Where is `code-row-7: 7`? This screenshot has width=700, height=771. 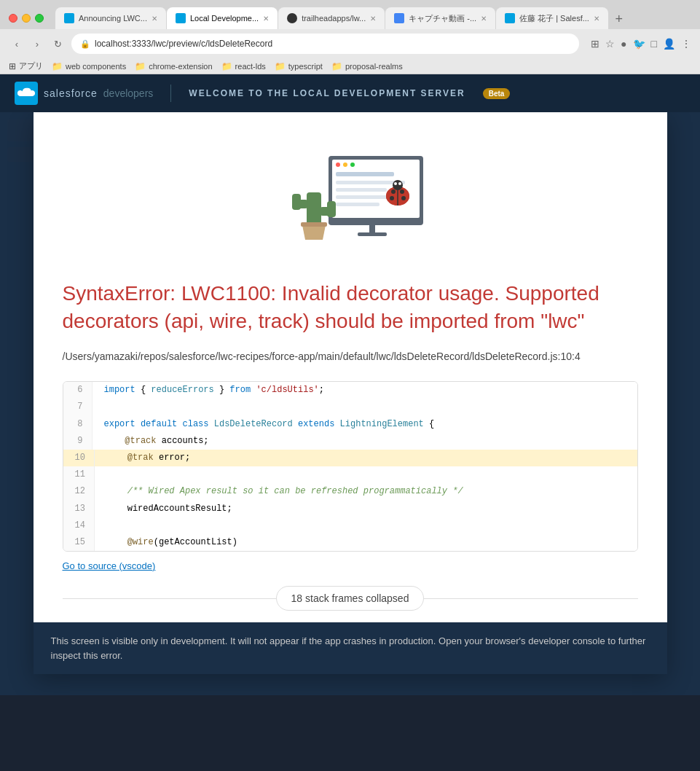 code-row-7: 7 is located at coordinates (350, 407).